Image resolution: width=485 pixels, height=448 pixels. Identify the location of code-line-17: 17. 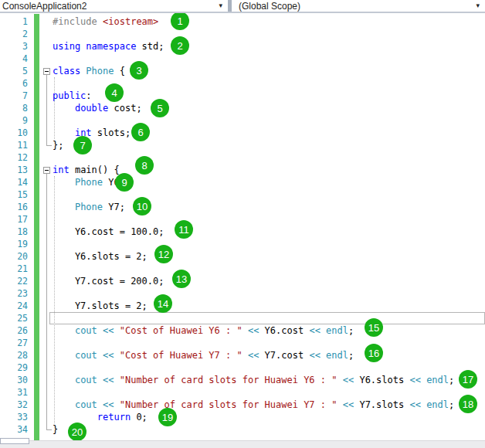
(242, 219).